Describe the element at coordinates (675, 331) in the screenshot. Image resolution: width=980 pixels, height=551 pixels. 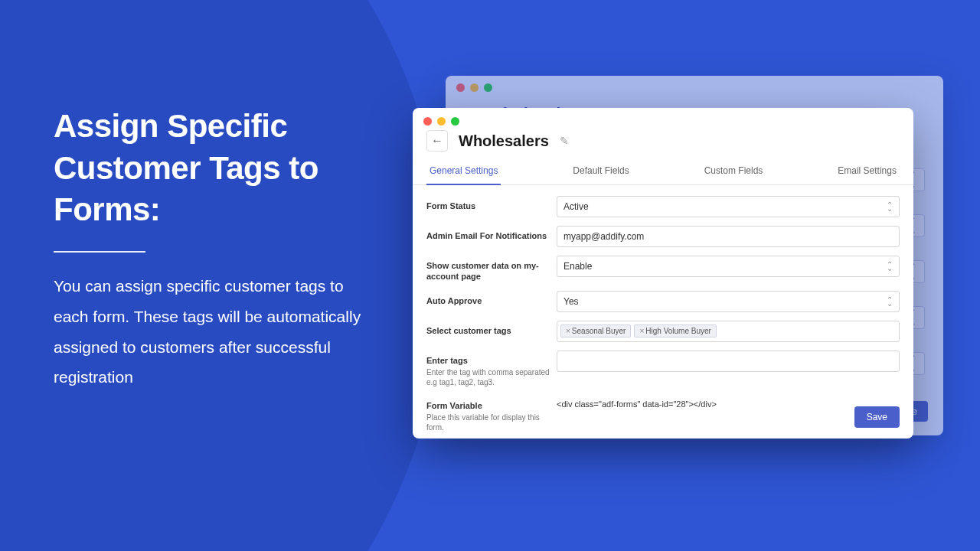
I see `tag-chip: ×High Volume Buyer` at that location.